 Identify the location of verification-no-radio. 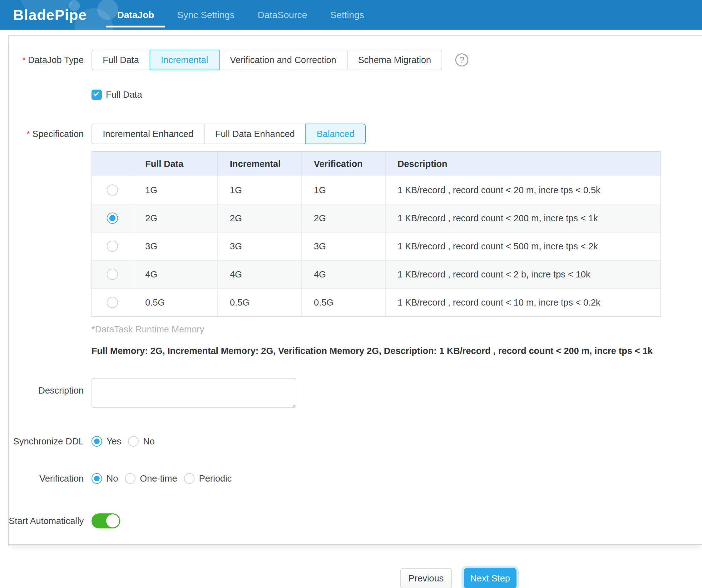
(97, 478).